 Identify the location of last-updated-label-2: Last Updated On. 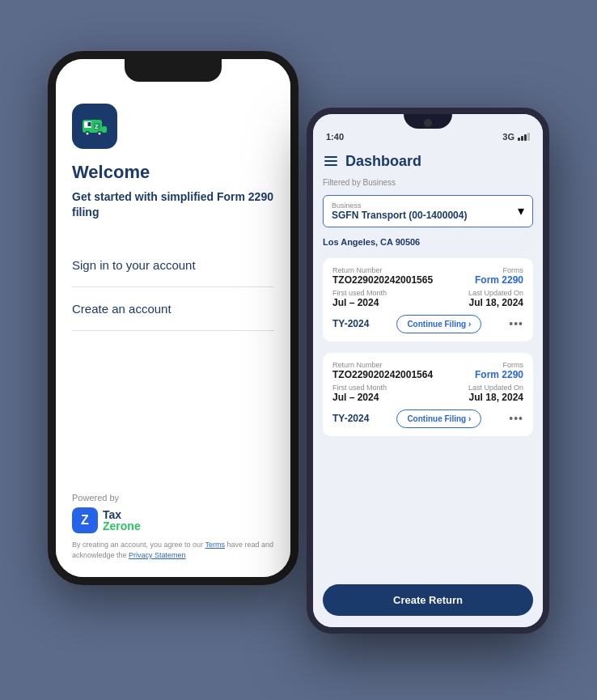
(496, 388).